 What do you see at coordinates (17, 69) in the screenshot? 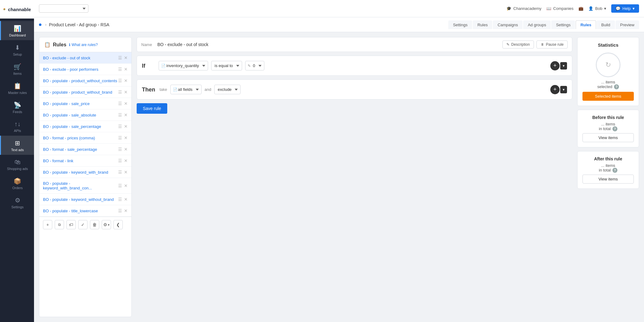
I see `sidebar-item-items: 🛒 Items` at bounding box center [17, 69].